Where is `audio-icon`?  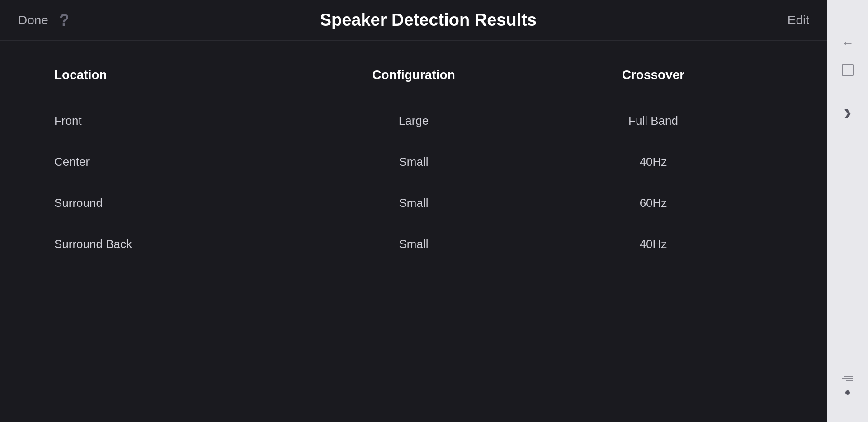
audio-icon is located at coordinates (848, 379).